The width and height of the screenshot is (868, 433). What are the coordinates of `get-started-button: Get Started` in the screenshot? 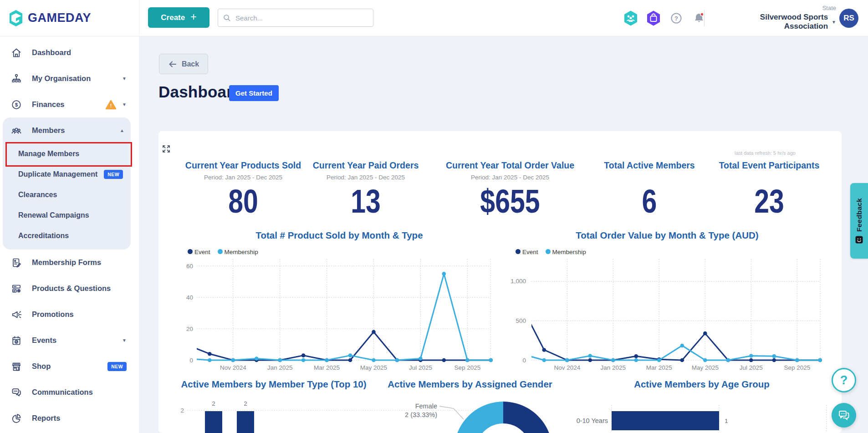 It's located at (254, 93).